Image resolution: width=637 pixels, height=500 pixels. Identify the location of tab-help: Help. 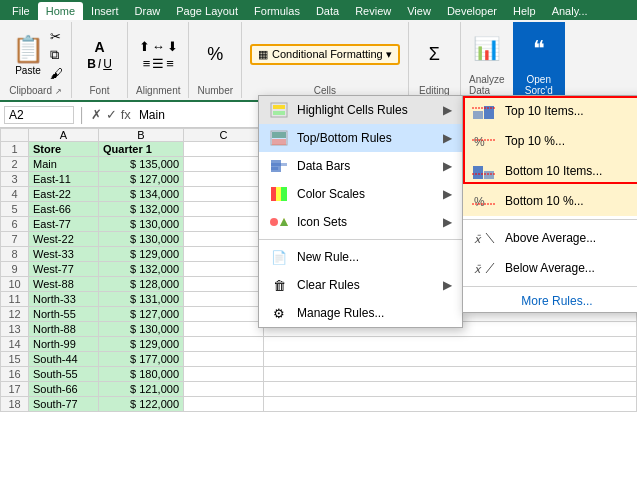
(524, 11).